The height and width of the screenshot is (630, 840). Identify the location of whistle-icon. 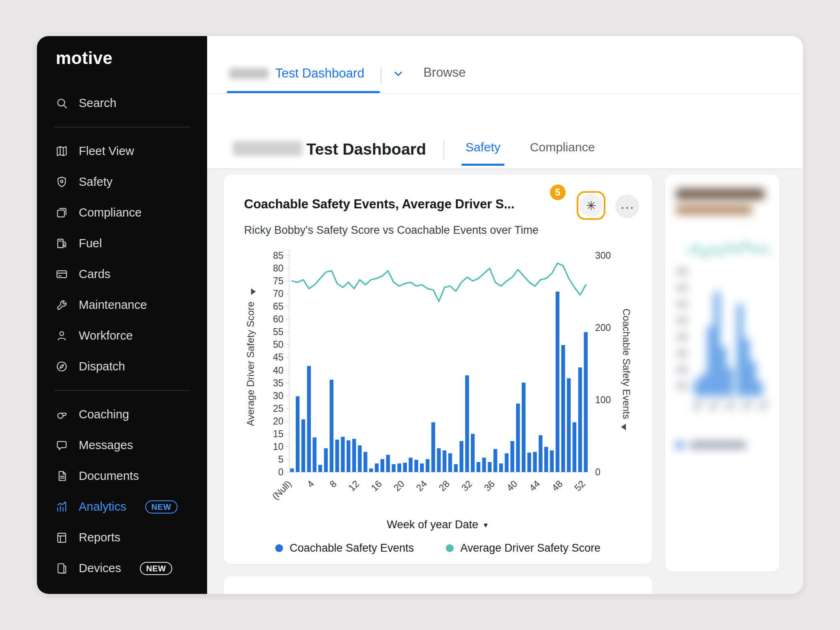
(62, 415).